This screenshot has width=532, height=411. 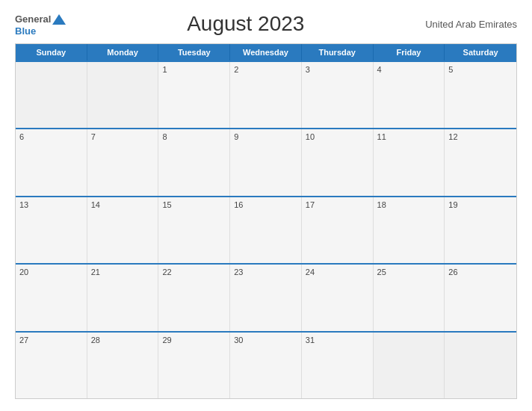 I want to click on day-number-11: 11, so click(x=382, y=137).